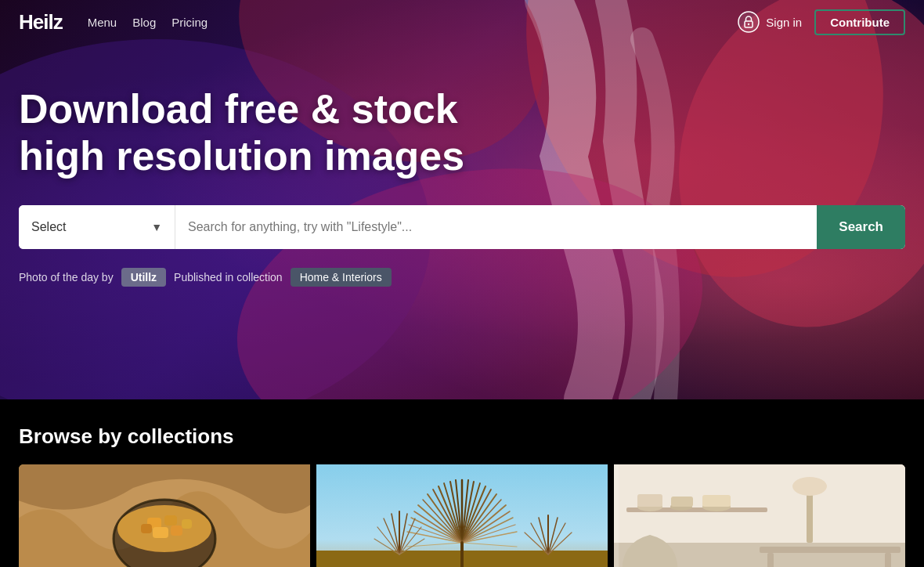 The width and height of the screenshot is (924, 567). What do you see at coordinates (103, 22) in the screenshot?
I see `nav-menu: Menu` at bounding box center [103, 22].